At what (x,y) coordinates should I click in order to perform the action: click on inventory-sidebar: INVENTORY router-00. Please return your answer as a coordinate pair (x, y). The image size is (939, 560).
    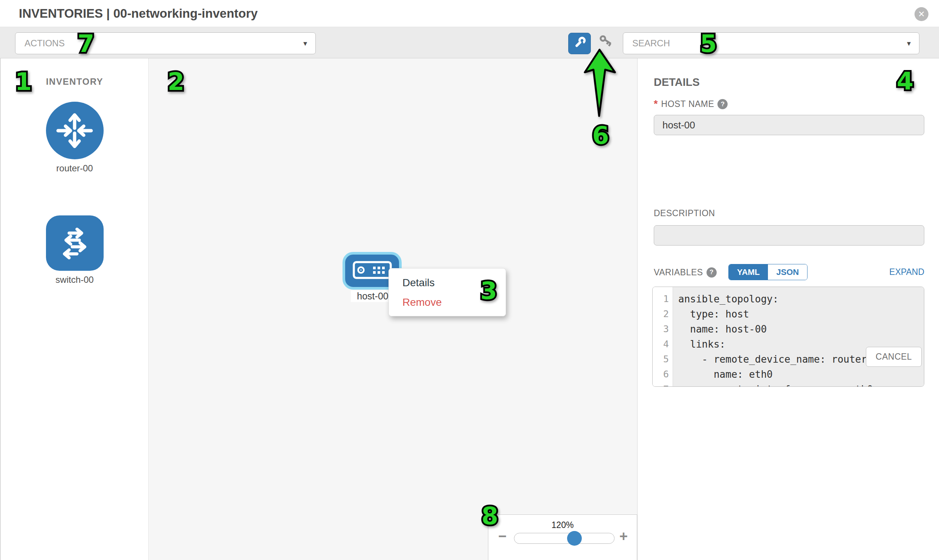
    Looking at the image, I should click on (74, 309).